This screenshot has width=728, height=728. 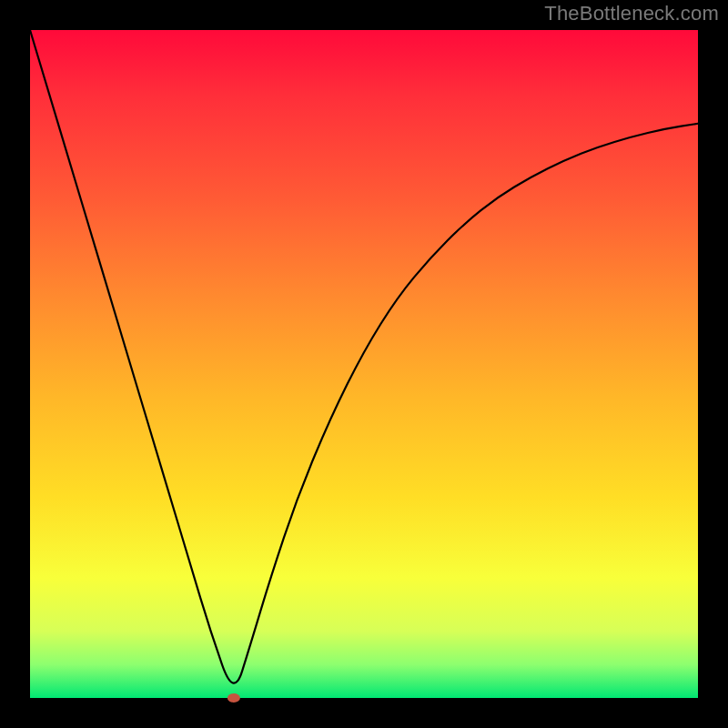 What do you see at coordinates (632, 14) in the screenshot?
I see `watermark-text: TheBottleneck.com` at bounding box center [632, 14].